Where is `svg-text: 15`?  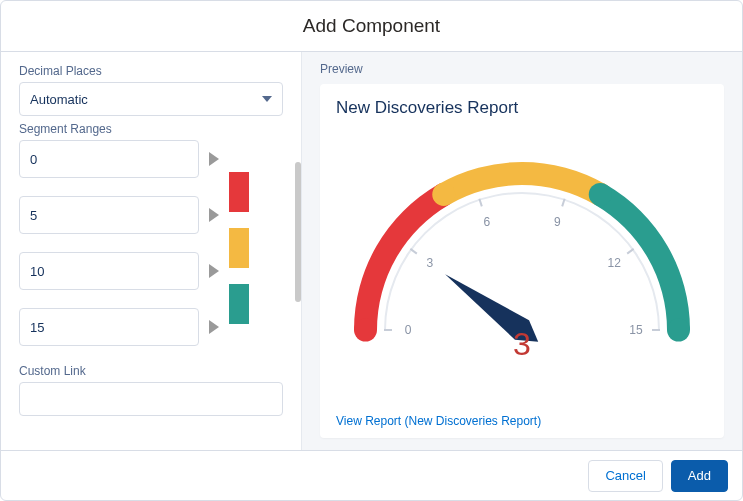
svg-text: 15 is located at coordinates (636, 330).